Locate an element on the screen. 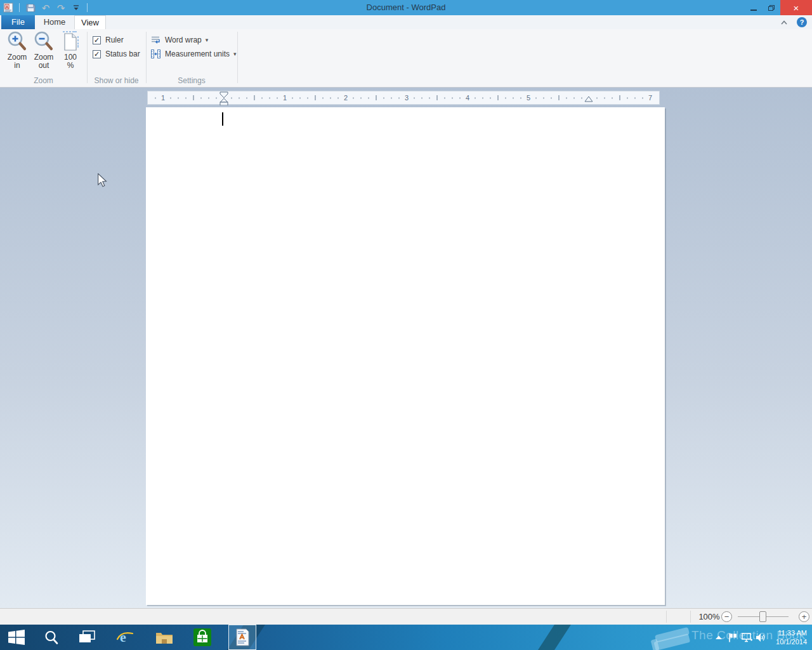 This screenshot has height=650, width=812. restore-icon is located at coordinates (771, 8).